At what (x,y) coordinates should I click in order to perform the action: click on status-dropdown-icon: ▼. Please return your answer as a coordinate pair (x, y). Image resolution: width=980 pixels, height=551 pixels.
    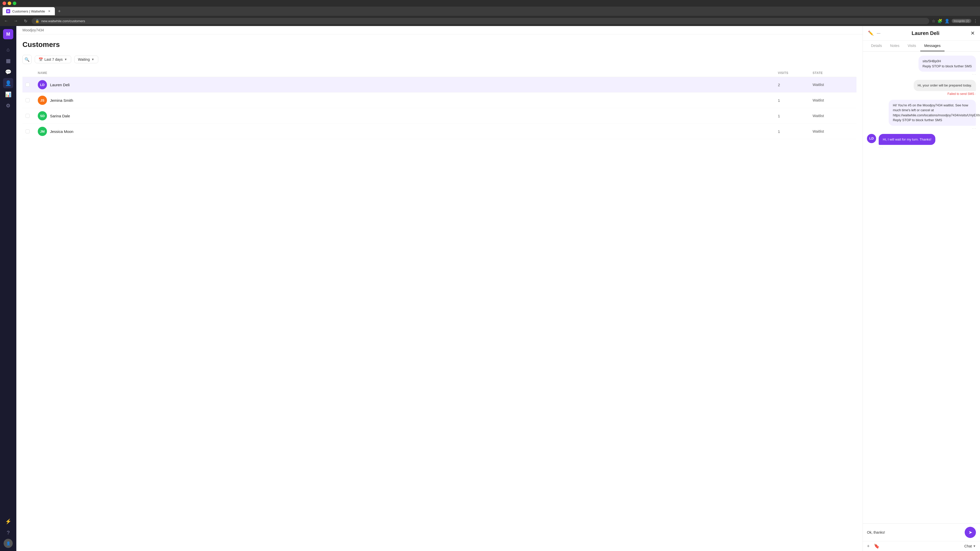
    Looking at the image, I should click on (93, 59).